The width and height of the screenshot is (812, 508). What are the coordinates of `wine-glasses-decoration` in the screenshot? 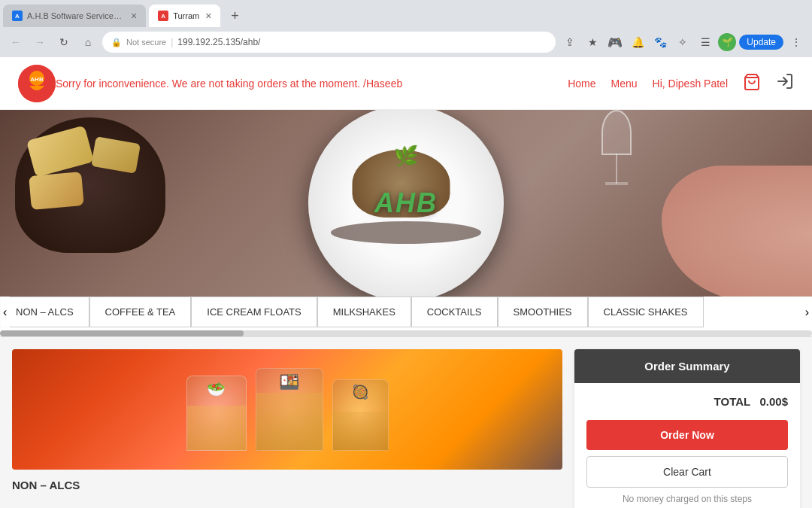 It's located at (617, 151).